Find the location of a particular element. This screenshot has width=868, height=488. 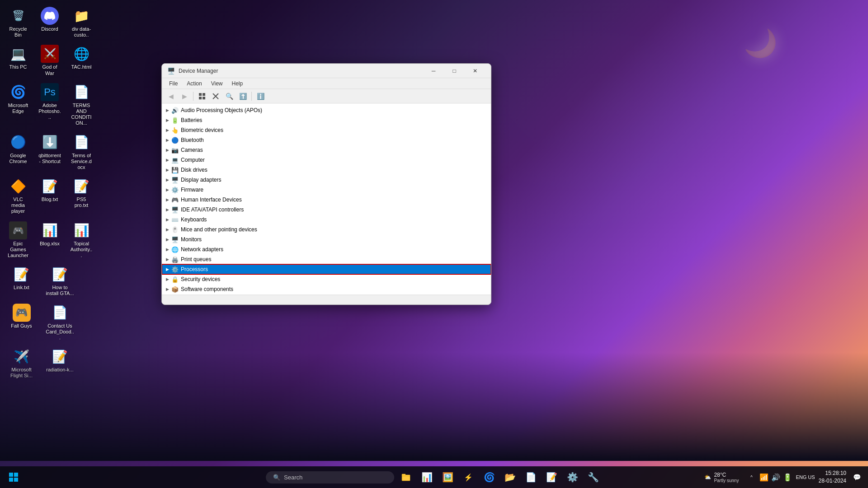

taskbar-word: 📄 is located at coordinates (531, 477).